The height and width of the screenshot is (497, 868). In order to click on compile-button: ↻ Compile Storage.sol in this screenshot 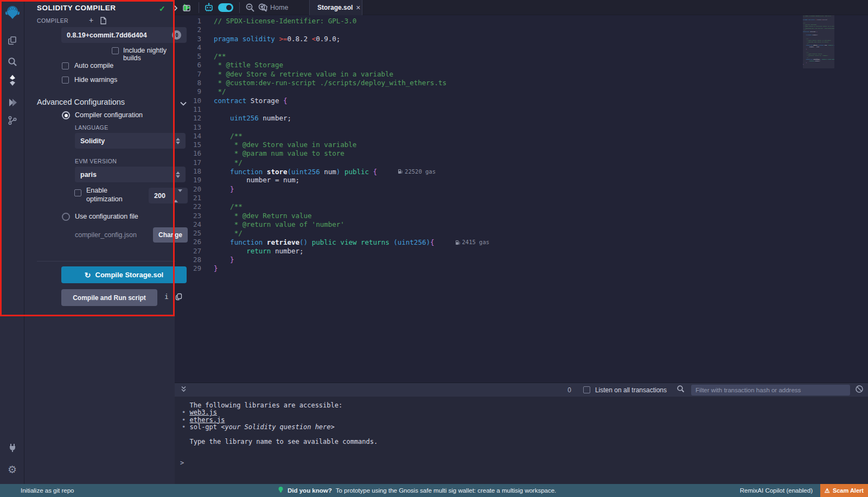, I will do `click(124, 275)`.